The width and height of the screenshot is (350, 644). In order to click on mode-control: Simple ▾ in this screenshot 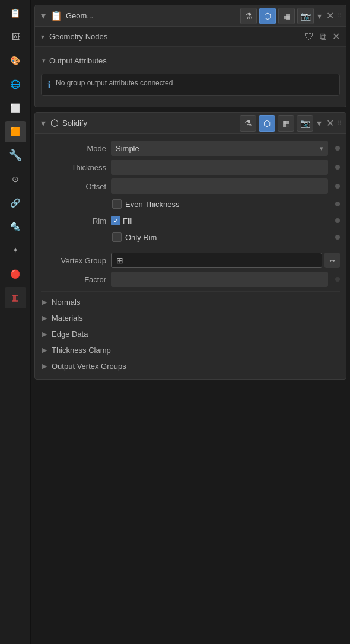, I will do `click(219, 148)`.